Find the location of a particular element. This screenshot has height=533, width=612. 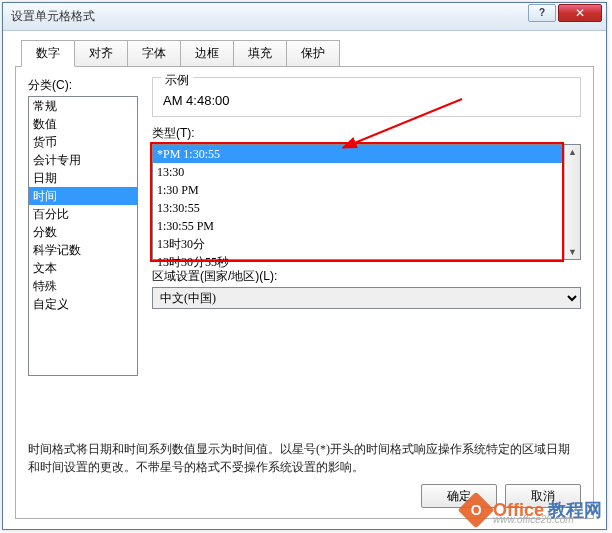

help-button: ? is located at coordinates (542, 13).